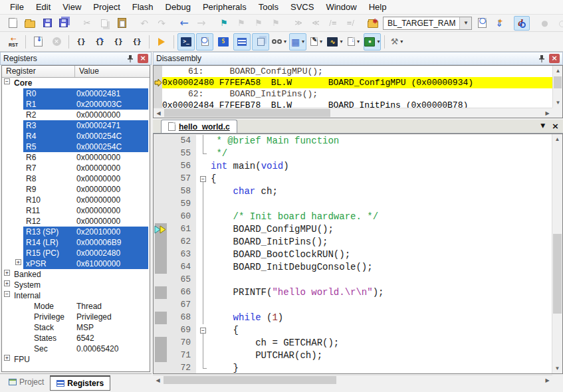 The width and height of the screenshot is (563, 392). What do you see at coordinates (279, 42) in the screenshot?
I see `watch-window-button: ▾` at bounding box center [279, 42].